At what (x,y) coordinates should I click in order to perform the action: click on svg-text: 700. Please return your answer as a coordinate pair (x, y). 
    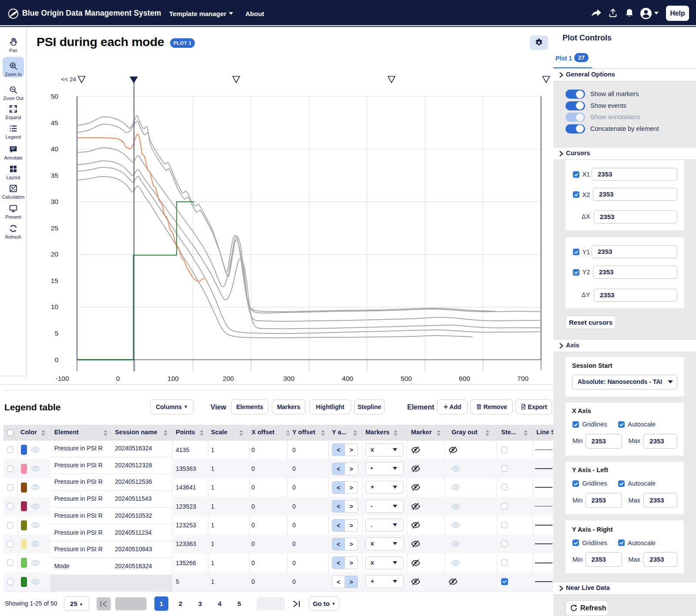
    Looking at the image, I should click on (523, 378).